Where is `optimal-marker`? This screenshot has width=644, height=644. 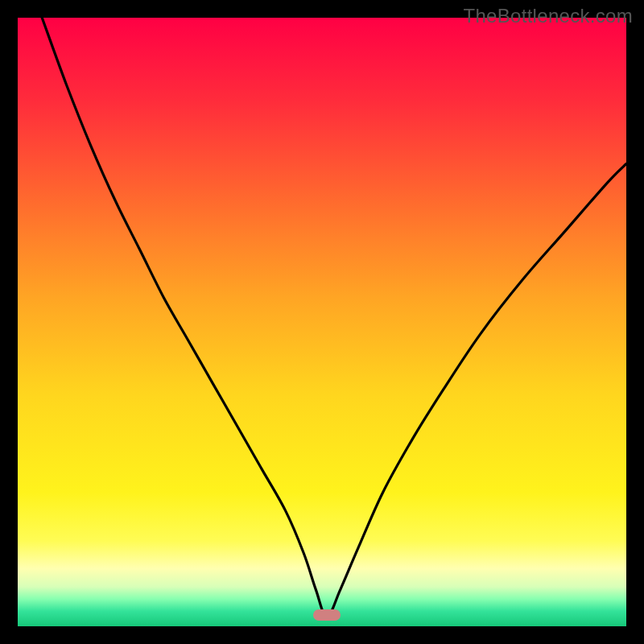 optimal-marker is located at coordinates (327, 615).